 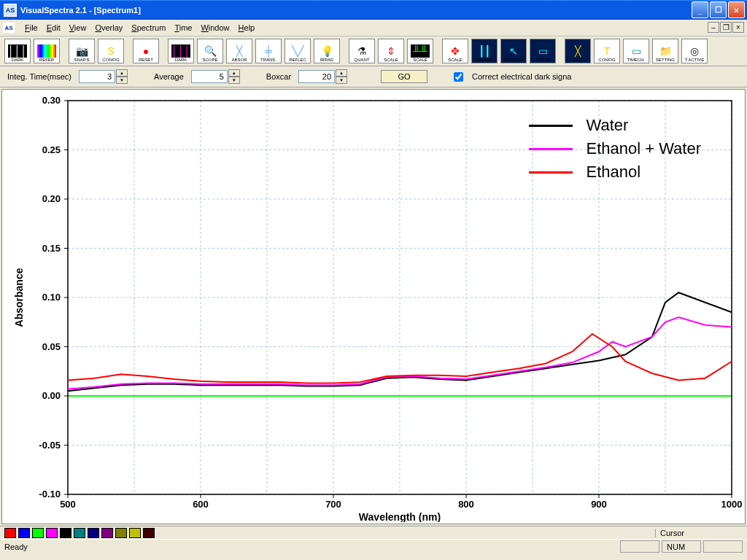 What do you see at coordinates (615, 172) in the screenshot?
I see `legend-entry: Ethanol` at bounding box center [615, 172].